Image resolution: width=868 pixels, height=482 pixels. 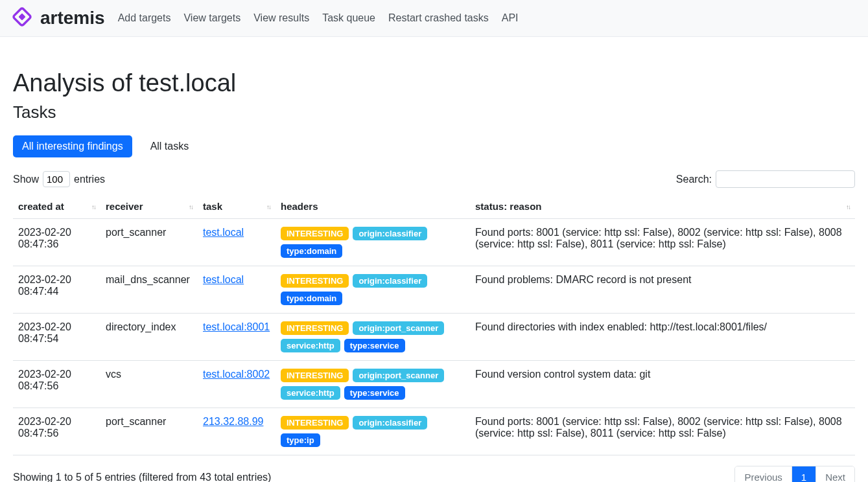 What do you see at coordinates (694, 179) in the screenshot?
I see `search-label: Search:` at bounding box center [694, 179].